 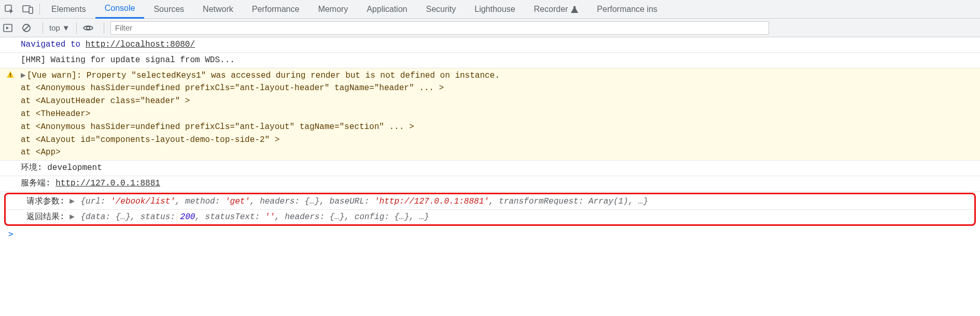 I want to click on v: '', so click(x=270, y=217).